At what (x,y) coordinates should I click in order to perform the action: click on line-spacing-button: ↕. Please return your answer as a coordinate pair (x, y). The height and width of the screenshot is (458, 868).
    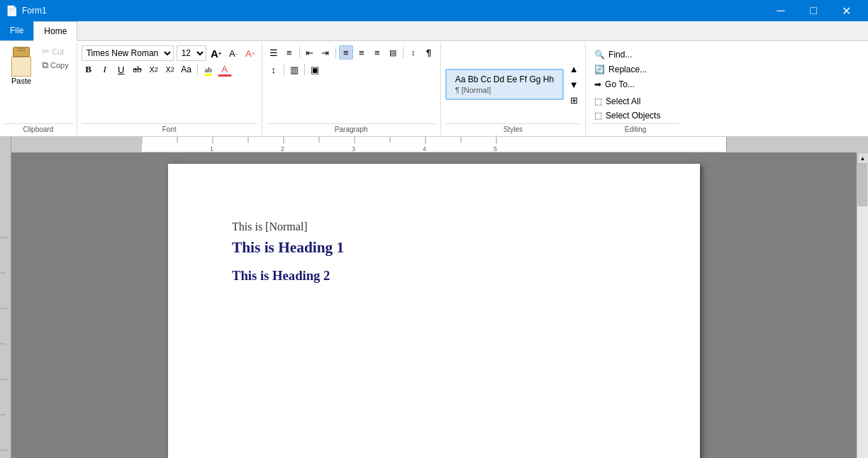
    Looking at the image, I should click on (274, 69).